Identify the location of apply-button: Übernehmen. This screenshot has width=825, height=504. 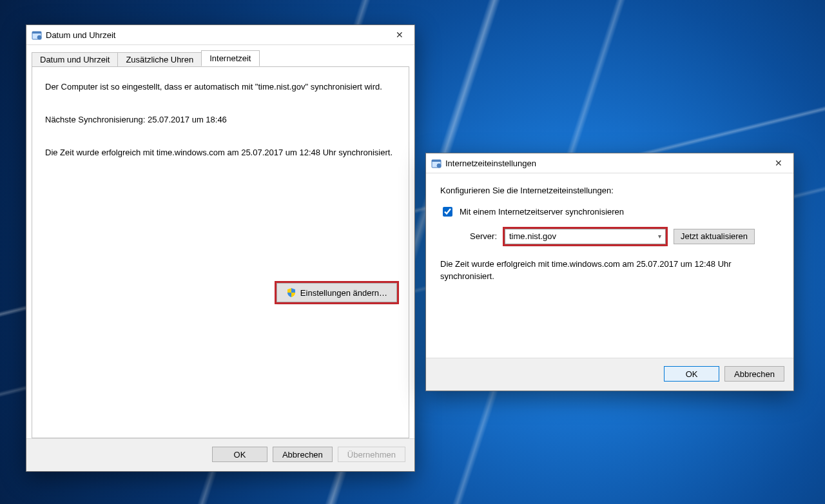
(371, 454).